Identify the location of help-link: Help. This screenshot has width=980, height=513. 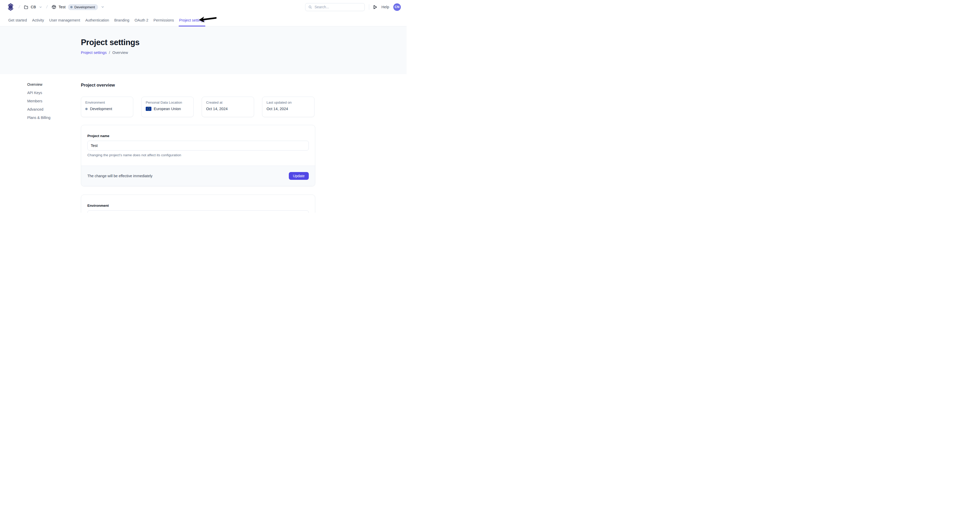
(385, 7).